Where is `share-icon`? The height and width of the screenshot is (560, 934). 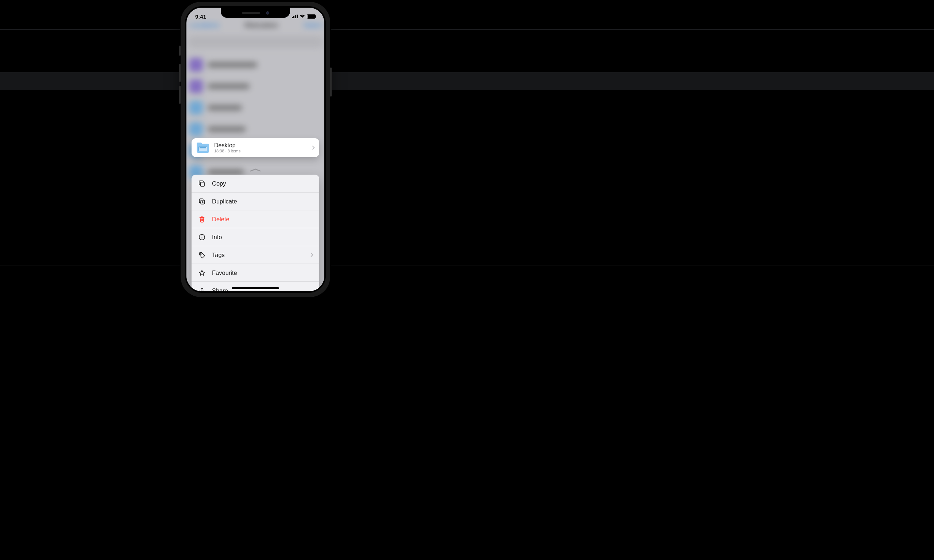
share-icon is located at coordinates (202, 289).